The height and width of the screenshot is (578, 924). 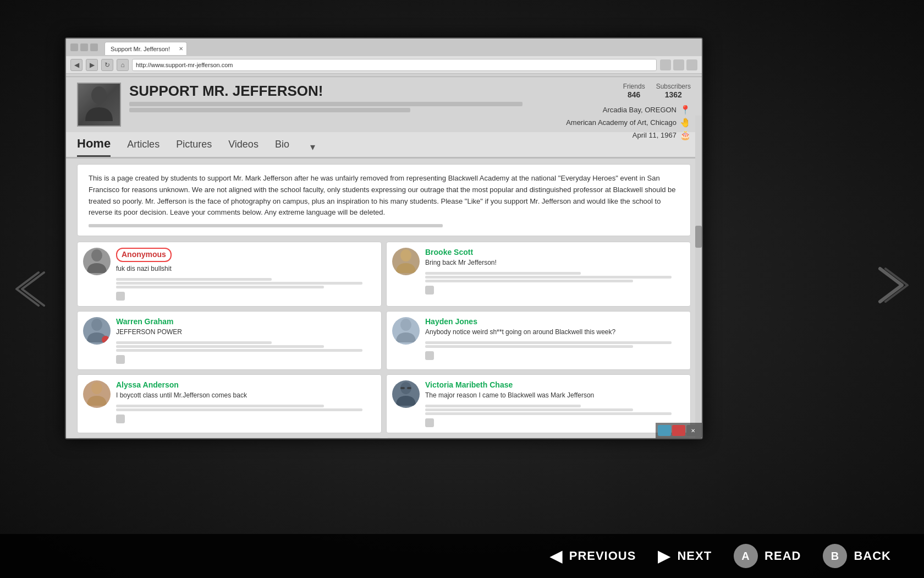 I want to click on location-text: Arcadia Bay, OREGON, so click(x=640, y=110).